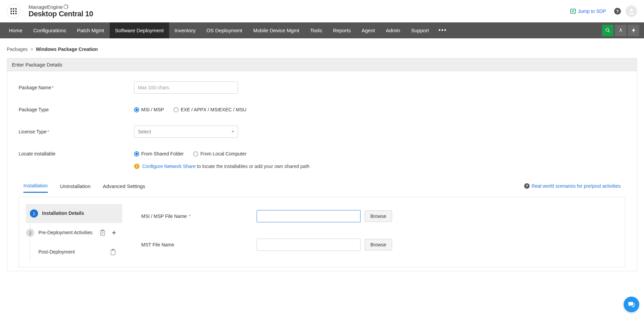  Describe the element at coordinates (162, 154) in the screenshot. I see `radio-label: From Shared Folder` at that location.